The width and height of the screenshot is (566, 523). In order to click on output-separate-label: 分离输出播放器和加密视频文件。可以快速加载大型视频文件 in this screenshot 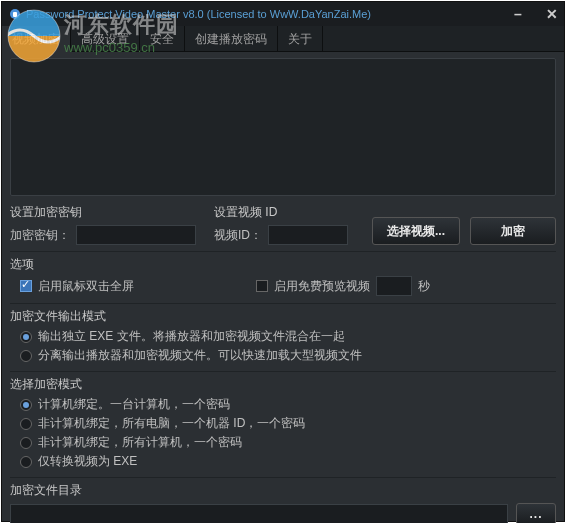, I will do `click(200, 356)`.